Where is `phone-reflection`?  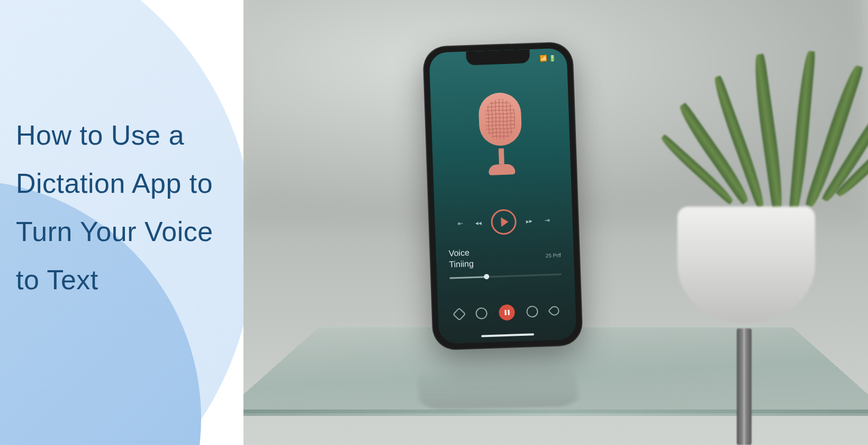 phone-reflection is located at coordinates (498, 381).